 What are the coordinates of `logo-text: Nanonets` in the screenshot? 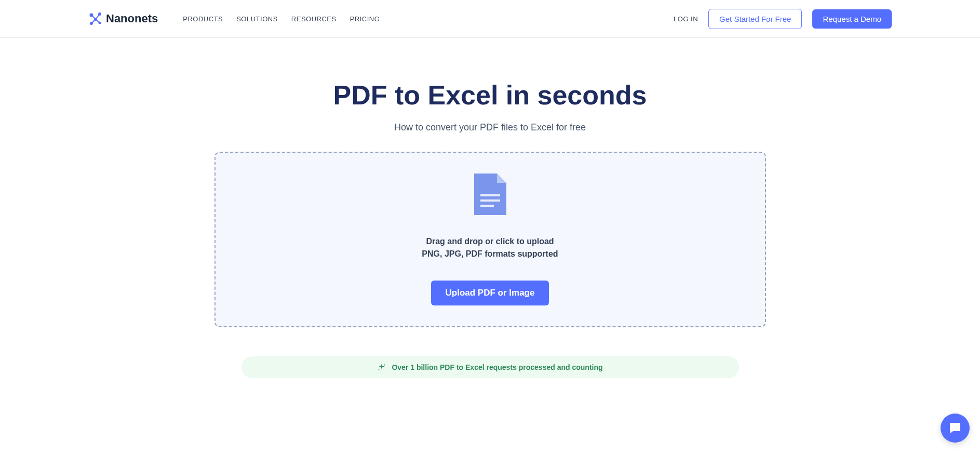 It's located at (132, 19).